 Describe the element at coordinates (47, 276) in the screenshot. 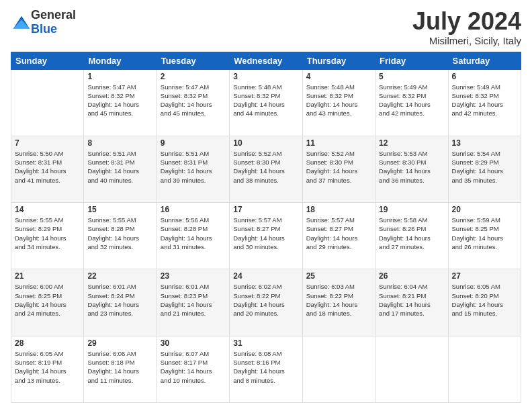

I see `day-number: 21` at that location.